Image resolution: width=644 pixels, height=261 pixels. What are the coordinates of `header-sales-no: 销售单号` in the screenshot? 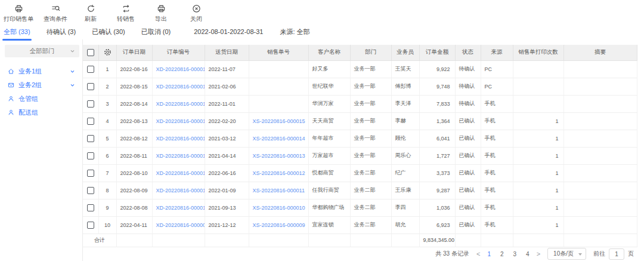 It's located at (278, 53).